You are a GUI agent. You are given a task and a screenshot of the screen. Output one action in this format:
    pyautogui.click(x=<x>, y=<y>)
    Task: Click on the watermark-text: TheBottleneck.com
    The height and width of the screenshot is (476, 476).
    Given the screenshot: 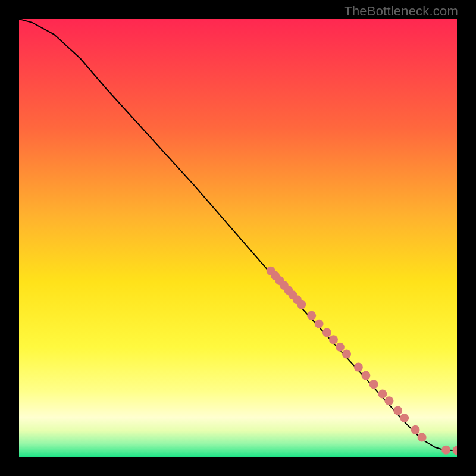 What is the action you would take?
    pyautogui.click(x=401, y=11)
    